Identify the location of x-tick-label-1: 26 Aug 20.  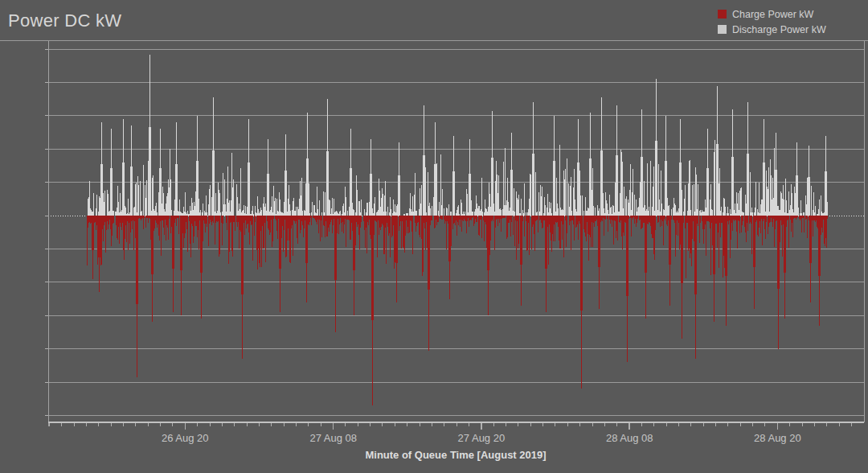
(185, 438).